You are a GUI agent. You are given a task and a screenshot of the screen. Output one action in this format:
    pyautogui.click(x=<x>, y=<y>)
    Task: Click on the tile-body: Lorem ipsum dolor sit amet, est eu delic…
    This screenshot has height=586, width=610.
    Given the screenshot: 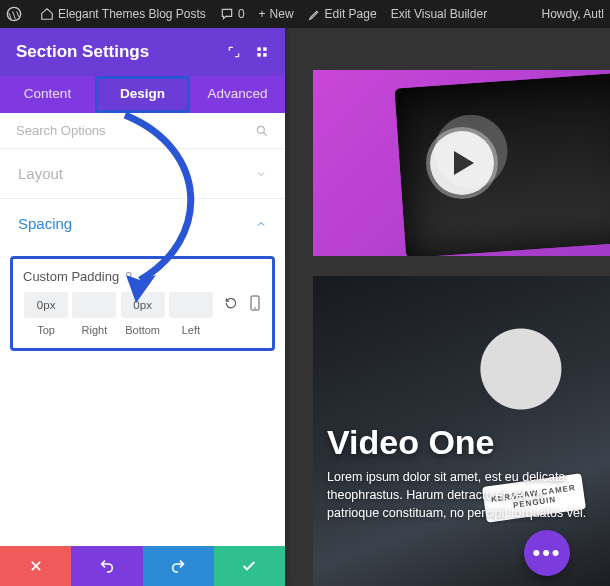 What is the action you would take?
    pyautogui.click(x=462, y=495)
    